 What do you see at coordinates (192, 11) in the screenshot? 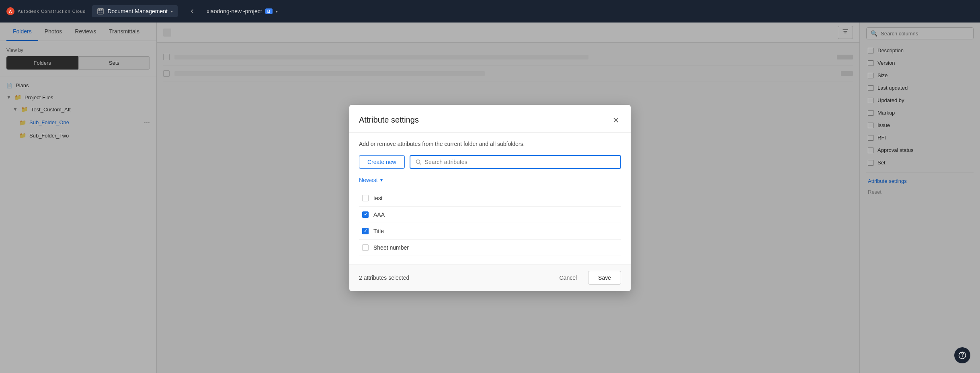
I see `back-button` at bounding box center [192, 11].